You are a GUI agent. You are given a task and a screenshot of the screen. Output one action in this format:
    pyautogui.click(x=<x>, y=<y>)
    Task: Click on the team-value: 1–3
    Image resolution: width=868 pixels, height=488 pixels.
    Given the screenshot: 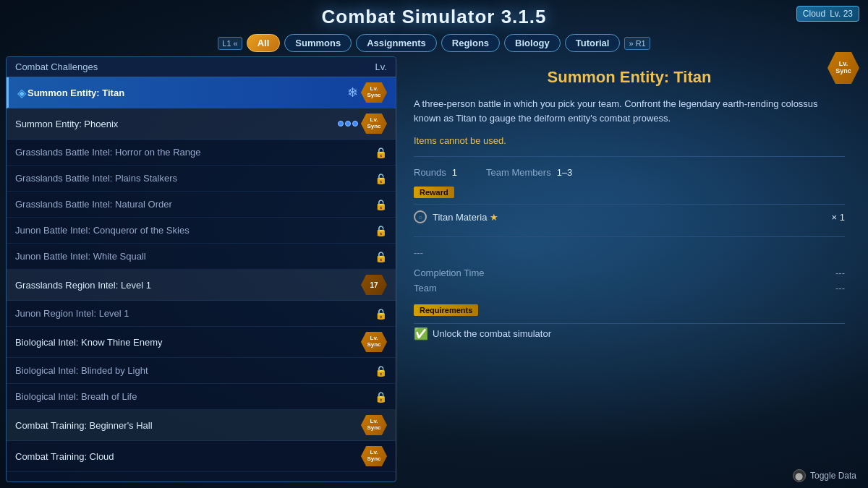 What is the action you would take?
    pyautogui.click(x=565, y=172)
    